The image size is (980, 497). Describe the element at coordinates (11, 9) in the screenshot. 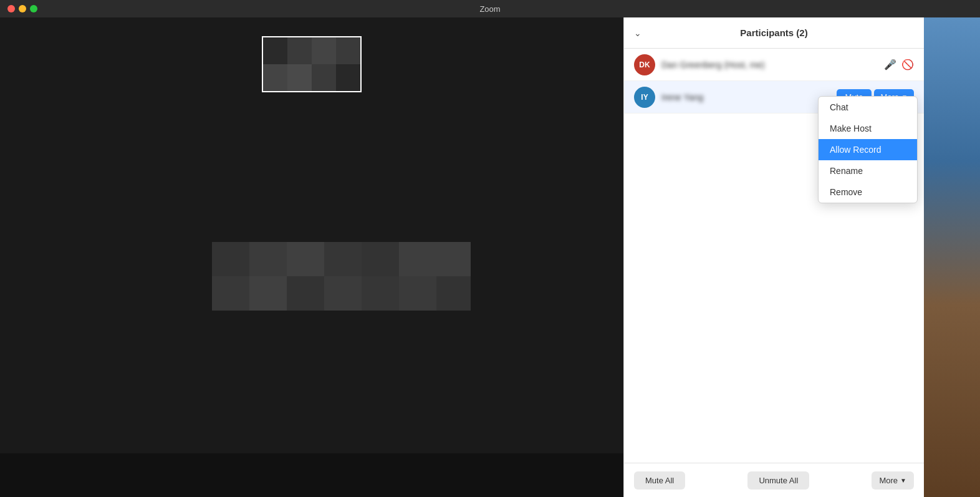

I see `close-button` at that location.